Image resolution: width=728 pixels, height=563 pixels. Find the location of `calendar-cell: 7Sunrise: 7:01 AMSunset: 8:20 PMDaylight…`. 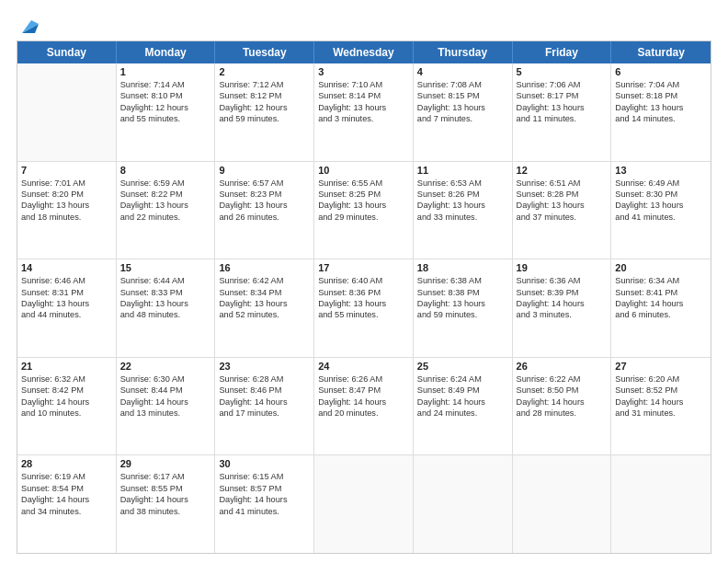

calendar-cell: 7Sunrise: 7:01 AMSunset: 8:20 PMDaylight… is located at coordinates (67, 211).